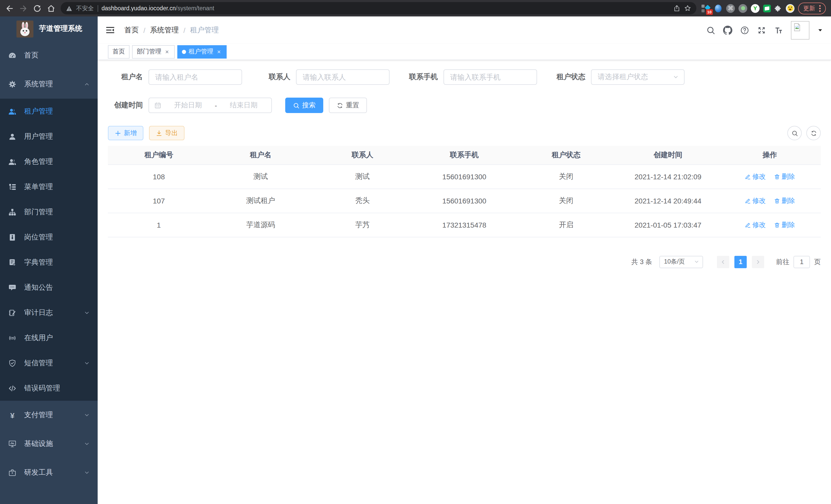 The width and height of the screenshot is (831, 504). I want to click on export-button: 导出, so click(167, 133).